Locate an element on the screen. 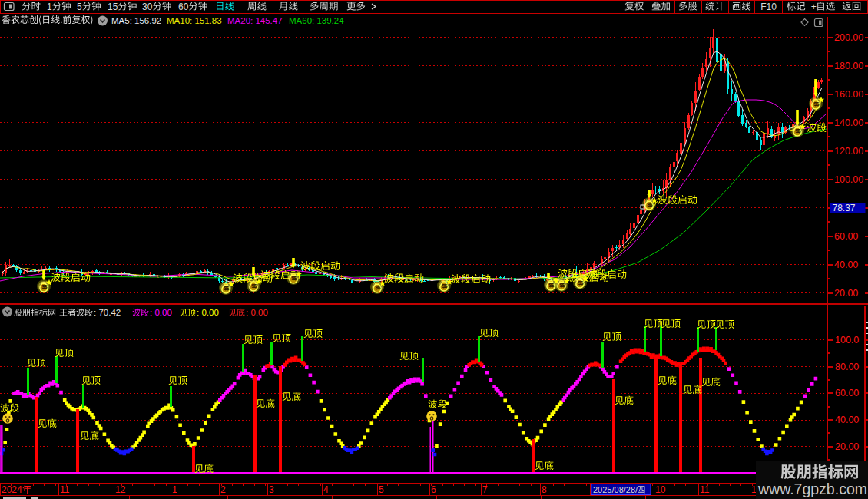 Image resolution: width=868 pixels, height=499 pixels. svg-text: 160.00 is located at coordinates (849, 94).